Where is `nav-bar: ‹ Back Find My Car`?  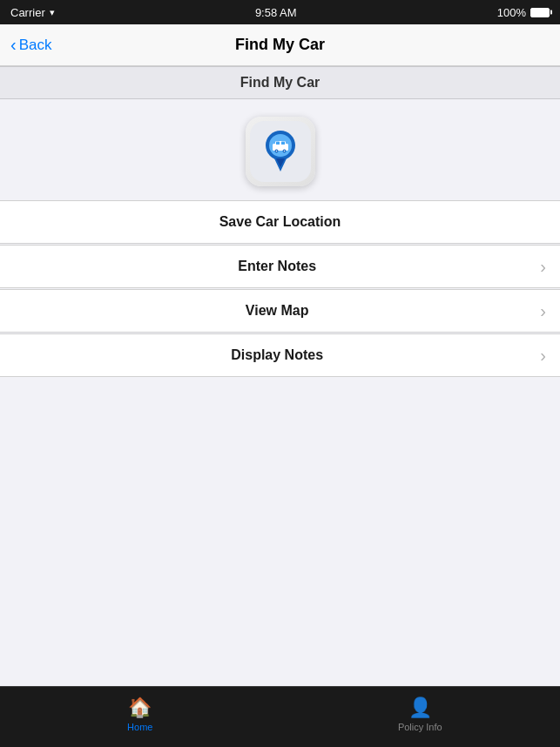 nav-bar: ‹ Back Find My Car is located at coordinates (280, 45).